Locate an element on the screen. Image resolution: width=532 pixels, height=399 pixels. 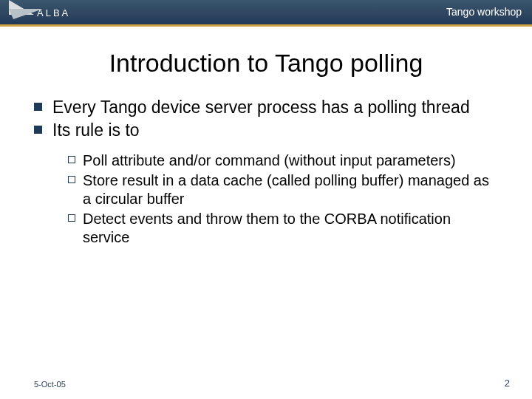
bullet-level1: Its rule is to is located at coordinates (266, 130).